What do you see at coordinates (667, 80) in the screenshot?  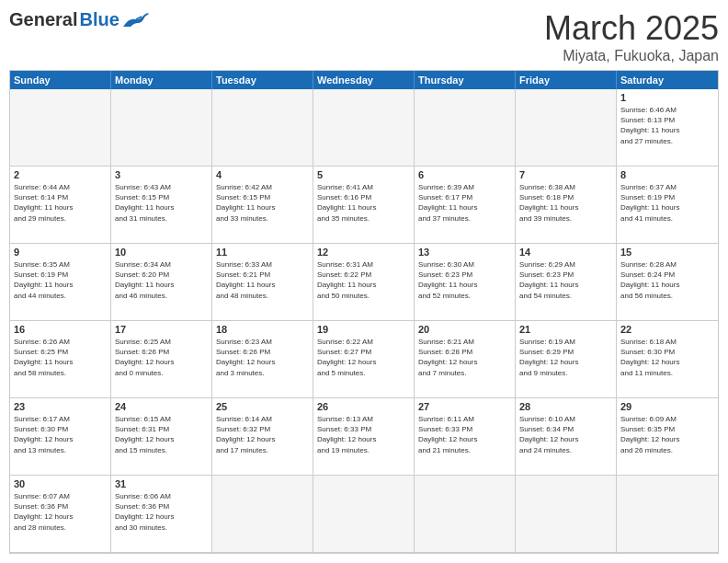 I see `weekday-header: Saturday` at bounding box center [667, 80].